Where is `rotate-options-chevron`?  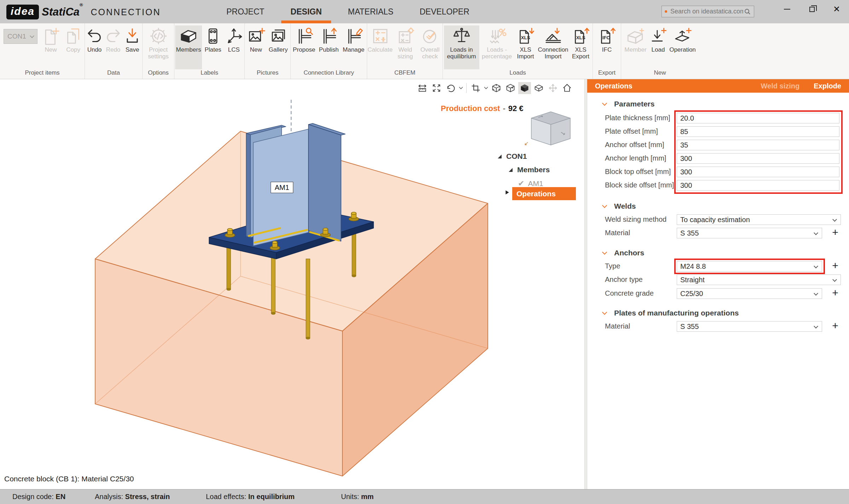
rotate-options-chevron is located at coordinates (461, 88).